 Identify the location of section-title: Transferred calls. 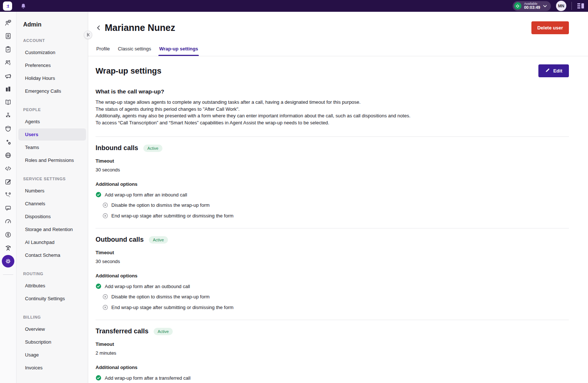
(122, 331).